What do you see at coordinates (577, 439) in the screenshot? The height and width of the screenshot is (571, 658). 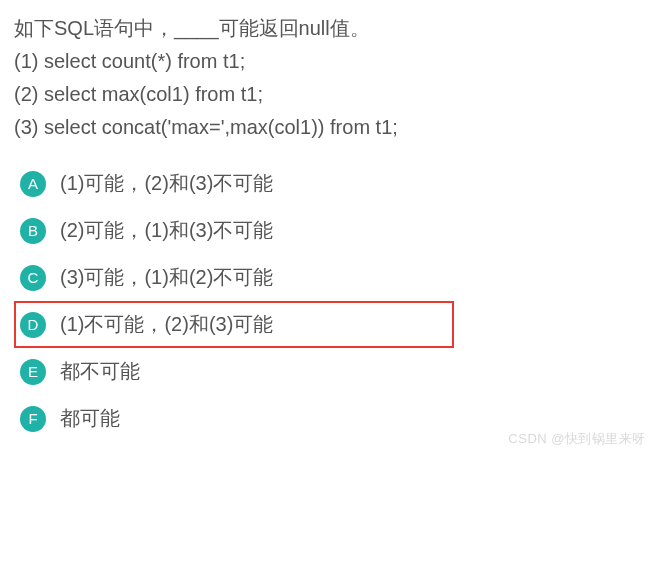 I see `watermark: CSDN @快到锅里来呀` at bounding box center [577, 439].